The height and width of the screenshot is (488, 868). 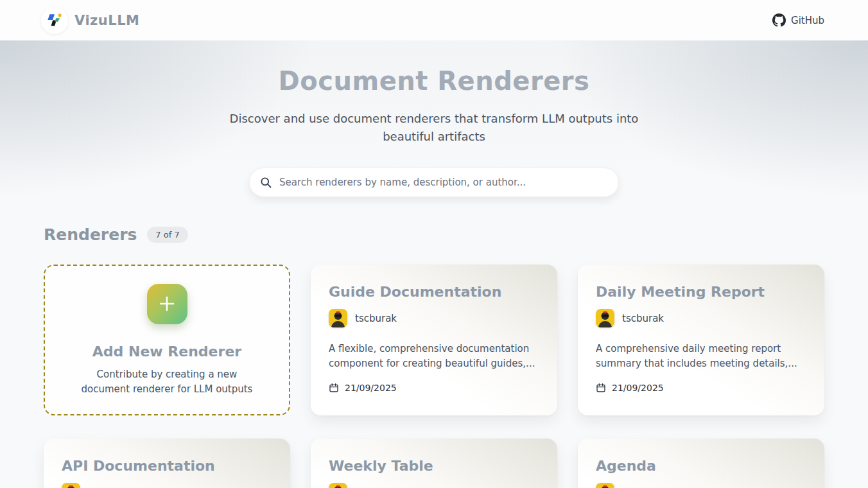 What do you see at coordinates (434, 466) in the screenshot?
I see `card-title: Weekly Table` at bounding box center [434, 466].